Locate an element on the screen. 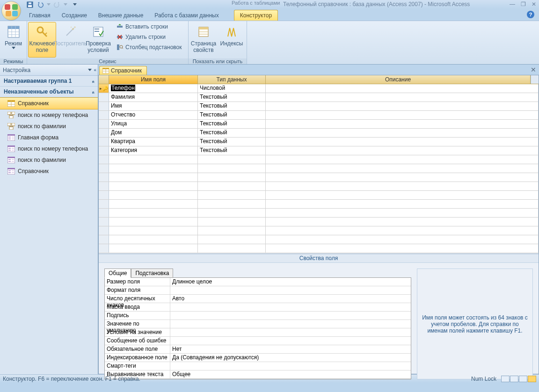  property-row: Условие на значение is located at coordinates (258, 333).